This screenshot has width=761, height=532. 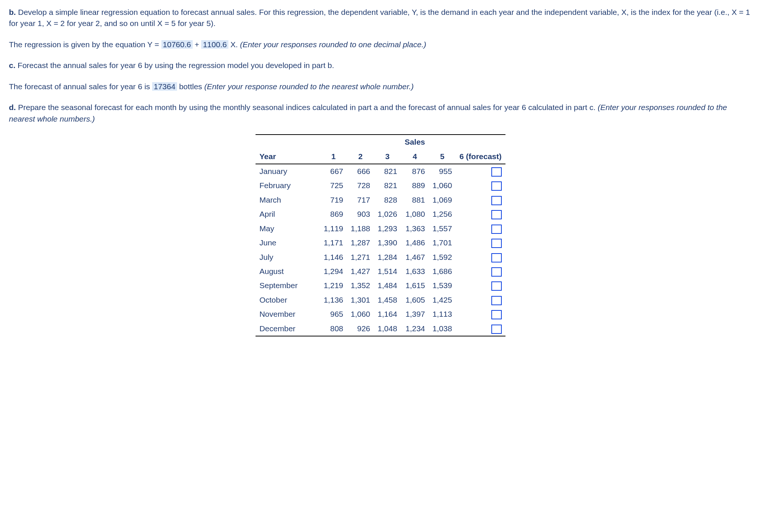 I want to click on value-cell: 1,113, so click(x=443, y=314).